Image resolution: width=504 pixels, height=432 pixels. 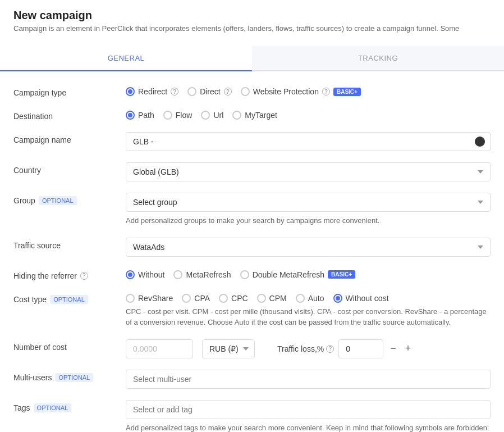 I want to click on mytarget-label: MyTarget, so click(x=261, y=115).